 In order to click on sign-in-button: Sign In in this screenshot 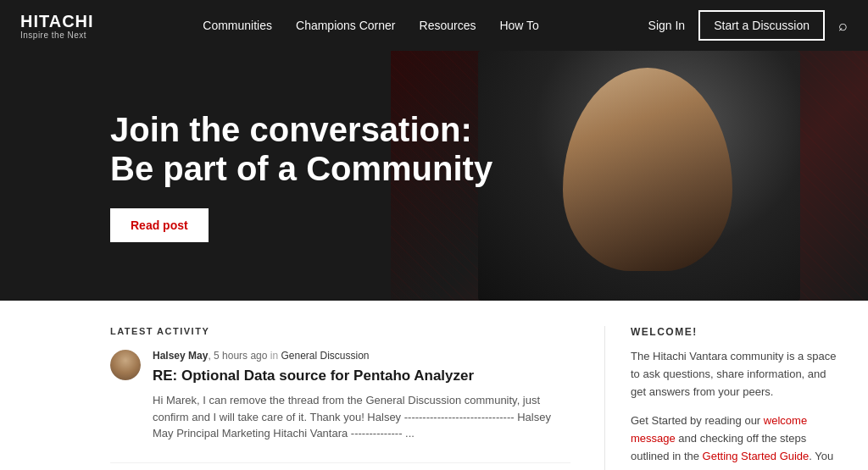, I will do `click(667, 25)`.